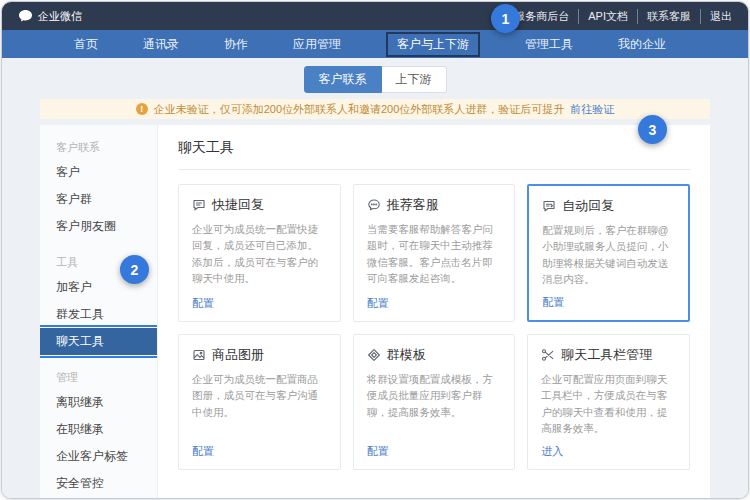 This screenshot has width=750, height=500. What do you see at coordinates (375, 16) in the screenshot?
I see `topbar: 企业微信 服务商后台 API文档 联系客服 退出` at bounding box center [375, 16].